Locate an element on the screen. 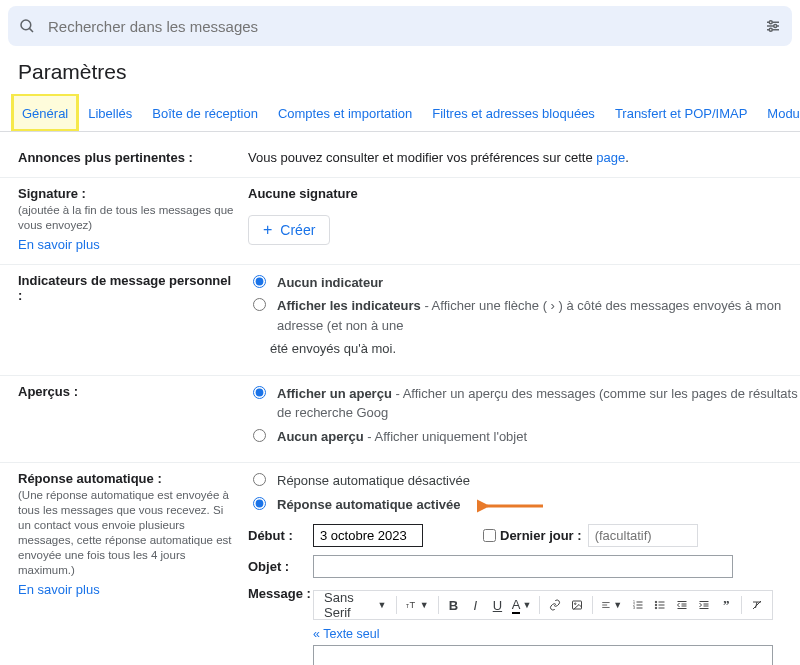  search-input is located at coordinates (405, 26).